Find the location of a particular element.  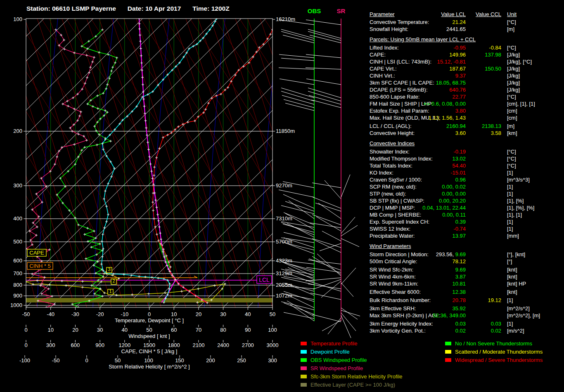

legend-severity: No / Non Severe ThunderstormsScattered /… is located at coordinates (494, 352).